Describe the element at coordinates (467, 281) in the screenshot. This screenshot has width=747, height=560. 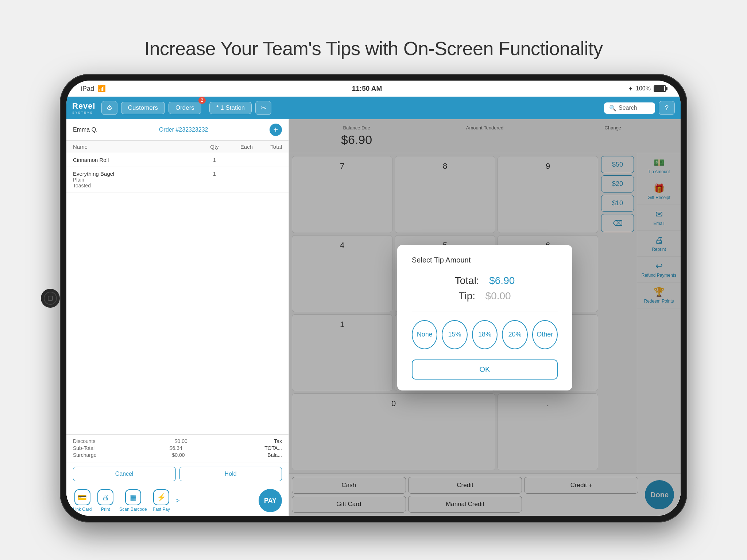
I see `modal-total-label: Total:` at that location.